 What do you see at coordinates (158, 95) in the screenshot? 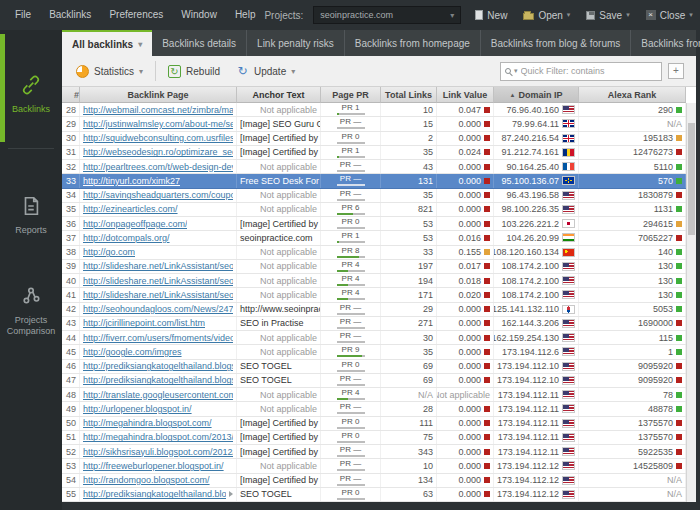
I see `column-header-backlink-page: Backlink Page` at bounding box center [158, 95].